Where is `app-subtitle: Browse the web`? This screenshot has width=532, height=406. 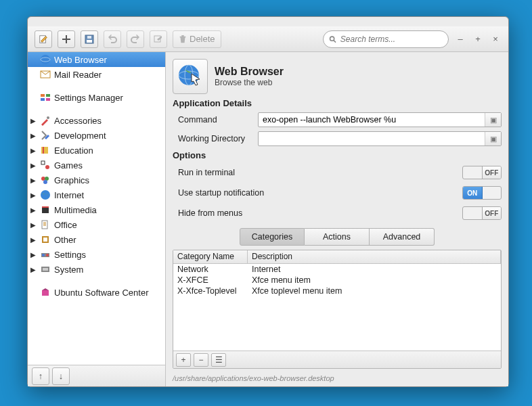 app-subtitle: Browse the web is located at coordinates (249, 83).